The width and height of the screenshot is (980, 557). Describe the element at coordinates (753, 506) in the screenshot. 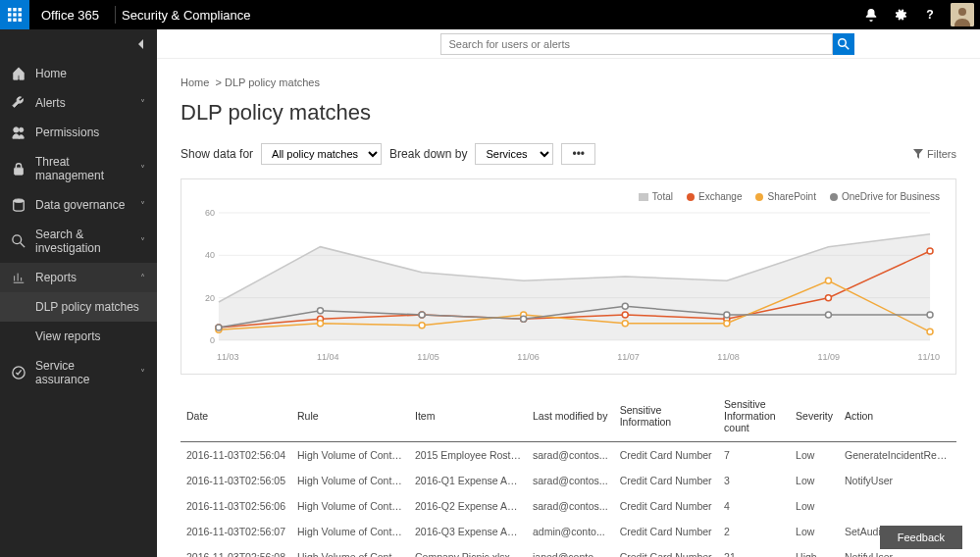

I see `table-cell: 4` at that location.